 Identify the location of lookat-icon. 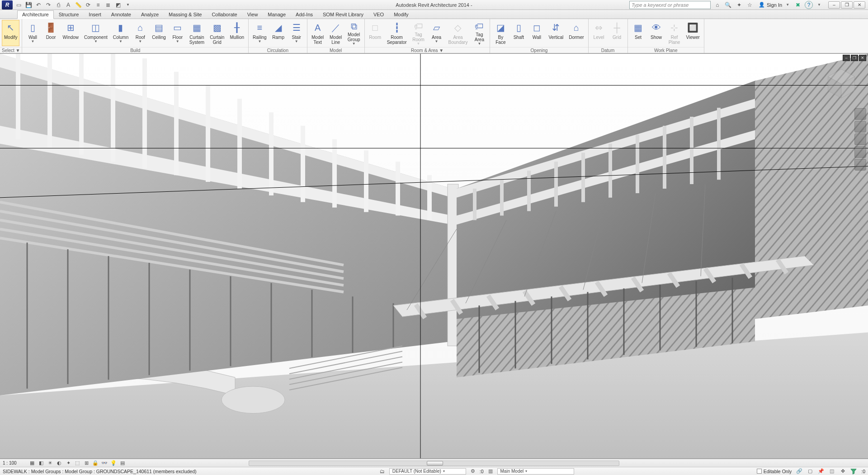
(860, 165).